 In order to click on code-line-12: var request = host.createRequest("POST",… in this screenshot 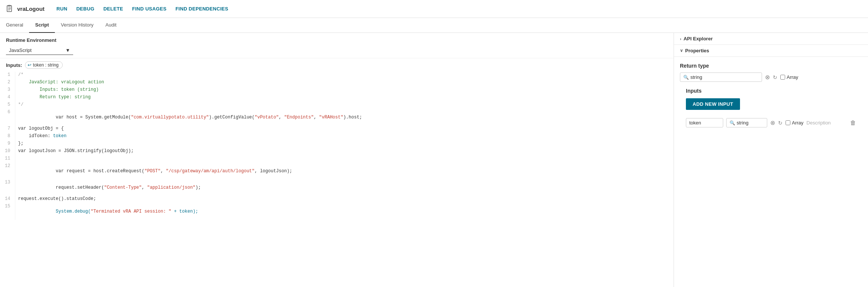, I will do `click(344, 171)`.